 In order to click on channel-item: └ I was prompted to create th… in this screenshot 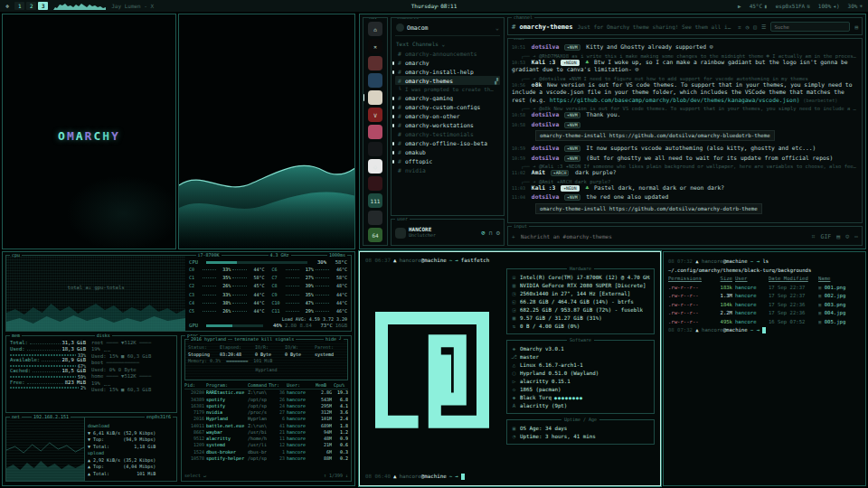, I will do `click(448, 89)`.